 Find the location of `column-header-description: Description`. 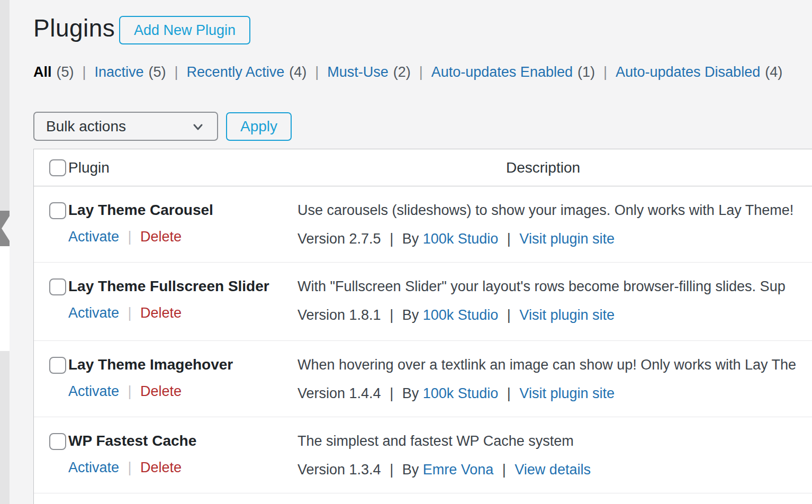

column-header-description: Description is located at coordinates (555, 168).